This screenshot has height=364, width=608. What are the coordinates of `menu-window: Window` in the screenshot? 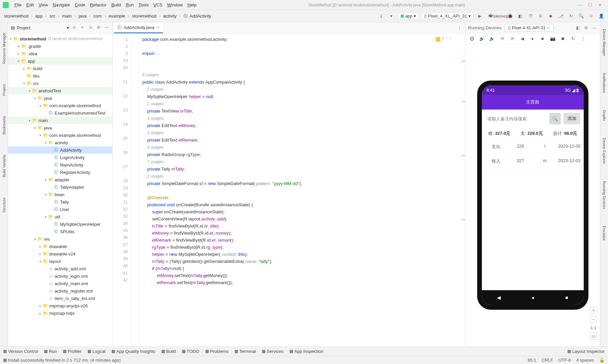 It's located at (175, 5).